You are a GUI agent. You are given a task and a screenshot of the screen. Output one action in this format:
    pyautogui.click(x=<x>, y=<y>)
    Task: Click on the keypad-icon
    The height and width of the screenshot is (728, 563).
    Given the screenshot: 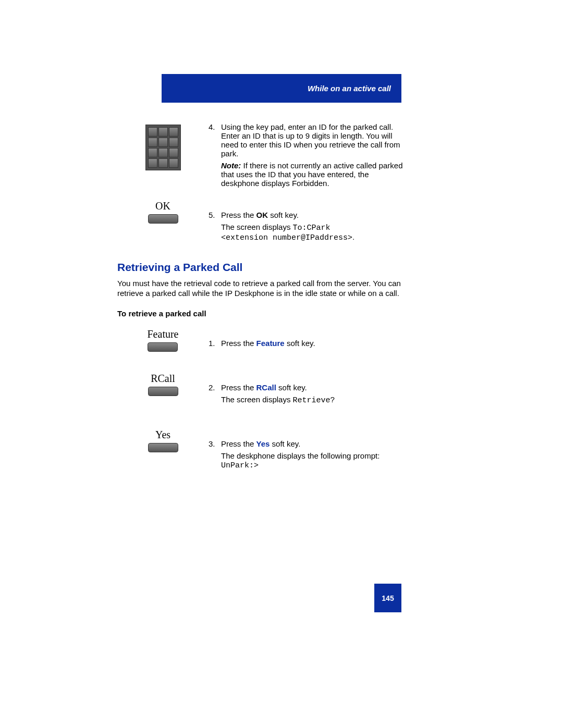 What is the action you would take?
    pyautogui.click(x=163, y=147)
    